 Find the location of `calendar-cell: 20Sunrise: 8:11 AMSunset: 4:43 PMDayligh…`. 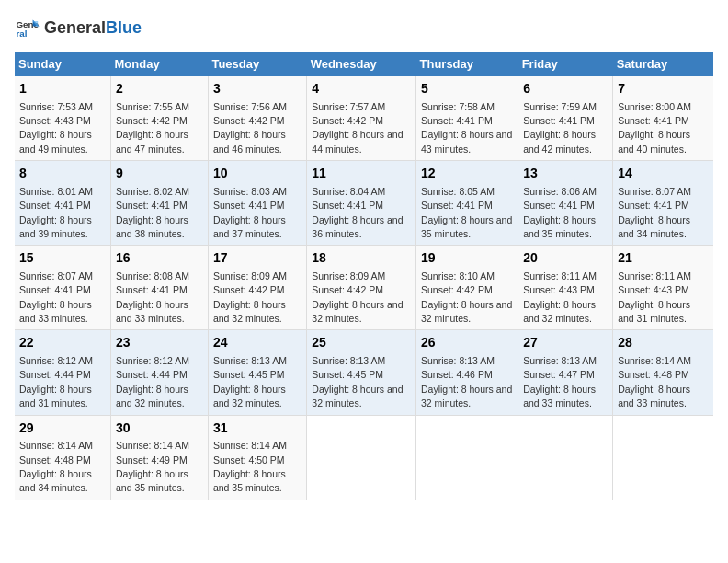

calendar-cell: 20Sunrise: 8:11 AMSunset: 4:43 PMDayligh… is located at coordinates (566, 288).